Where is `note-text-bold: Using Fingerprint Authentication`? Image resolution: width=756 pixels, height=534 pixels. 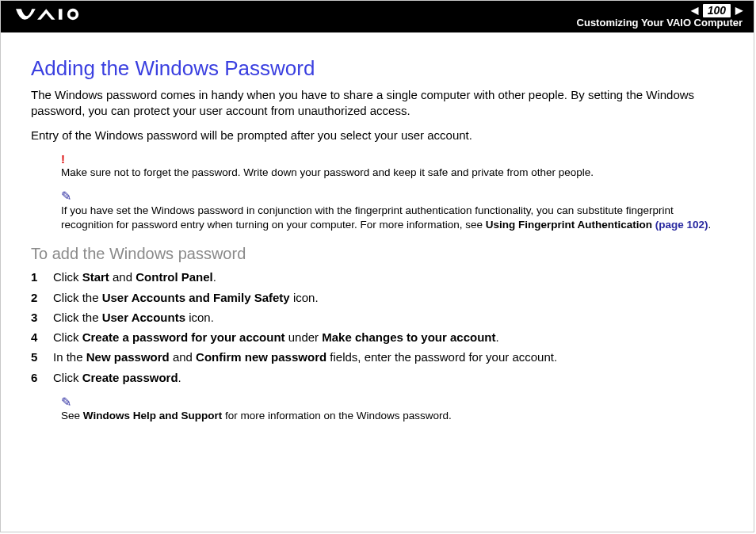
note-text-bold: Using Fingerprint Authentication is located at coordinates (569, 225).